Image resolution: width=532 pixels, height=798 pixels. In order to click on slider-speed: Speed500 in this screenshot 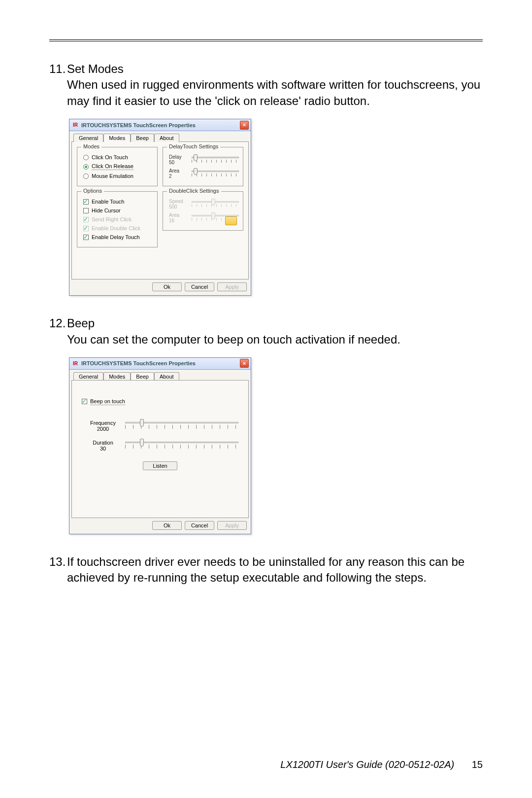, I will do `click(204, 204)`.